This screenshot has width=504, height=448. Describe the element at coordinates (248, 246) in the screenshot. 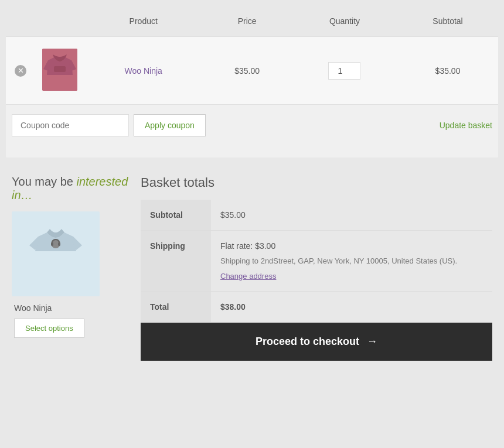

I see `shipping-value: Flat rate: $3.00` at that location.